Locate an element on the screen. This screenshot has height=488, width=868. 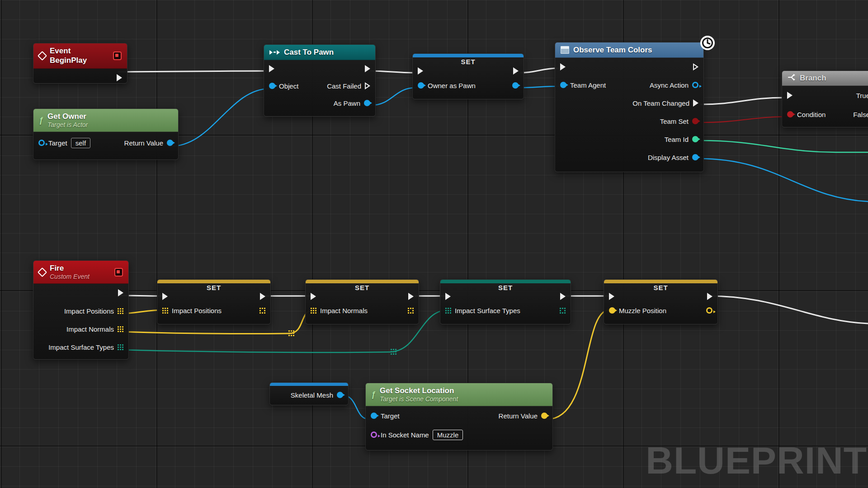
target-value-field: self is located at coordinates (80, 143).